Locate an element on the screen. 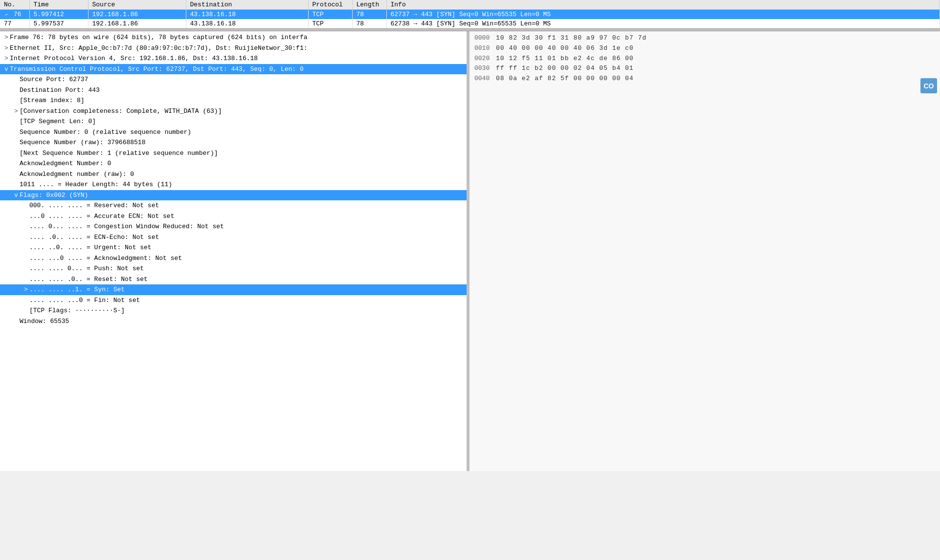  hex-offset: 0020 is located at coordinates (483, 59).